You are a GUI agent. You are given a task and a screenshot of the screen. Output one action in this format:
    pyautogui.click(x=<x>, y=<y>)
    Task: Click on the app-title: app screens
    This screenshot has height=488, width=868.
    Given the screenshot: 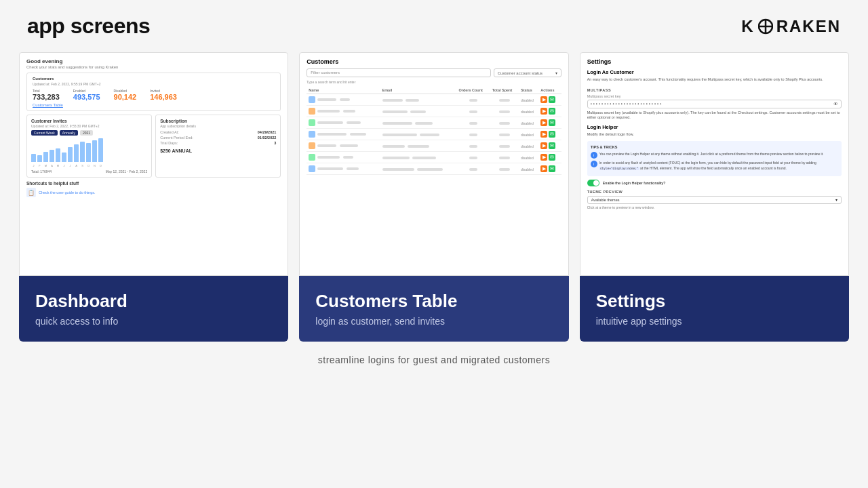 What is the action you would take?
    pyautogui.click(x=88, y=26)
    